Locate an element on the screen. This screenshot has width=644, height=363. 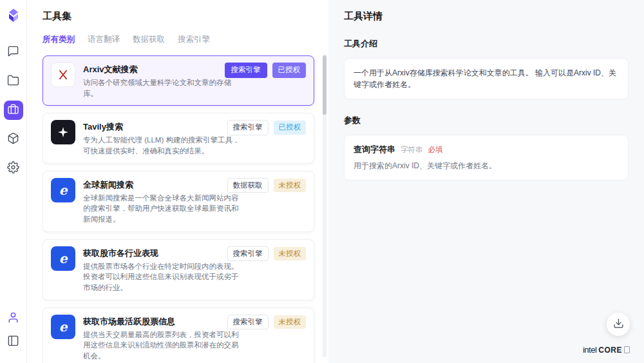
tab-all-categories: 所有类别 is located at coordinates (59, 40).